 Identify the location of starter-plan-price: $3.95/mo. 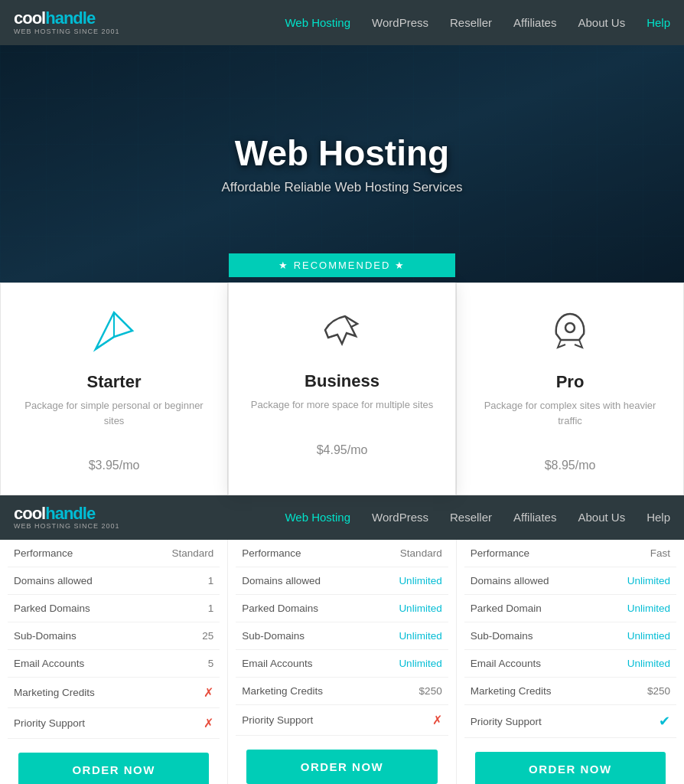
(115, 459).